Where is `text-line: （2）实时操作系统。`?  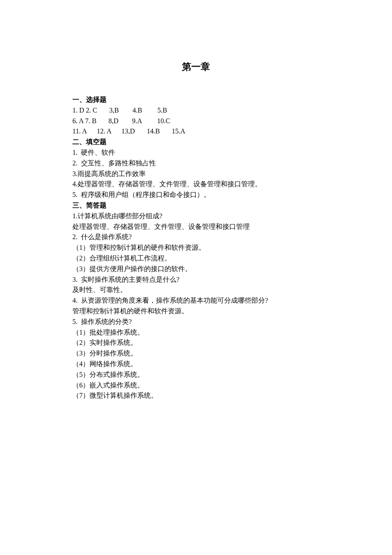
text-line: （2）实时操作系统。 is located at coordinates (196, 343).